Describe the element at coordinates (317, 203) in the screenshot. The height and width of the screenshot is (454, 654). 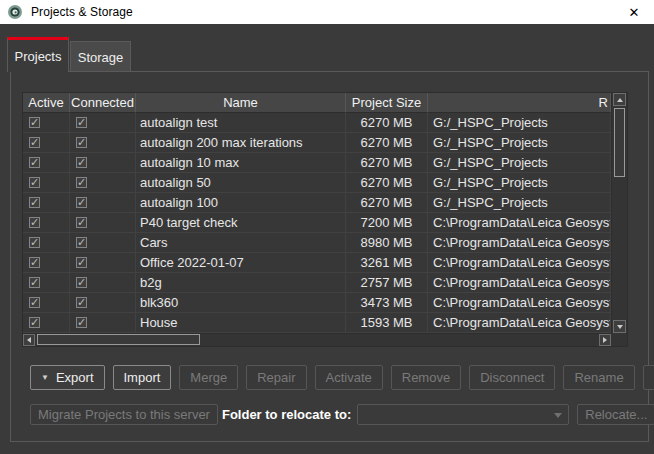
I see `table-row: ✓✓autoalign 1006270 MBG:/_HSPC_Projects` at that location.